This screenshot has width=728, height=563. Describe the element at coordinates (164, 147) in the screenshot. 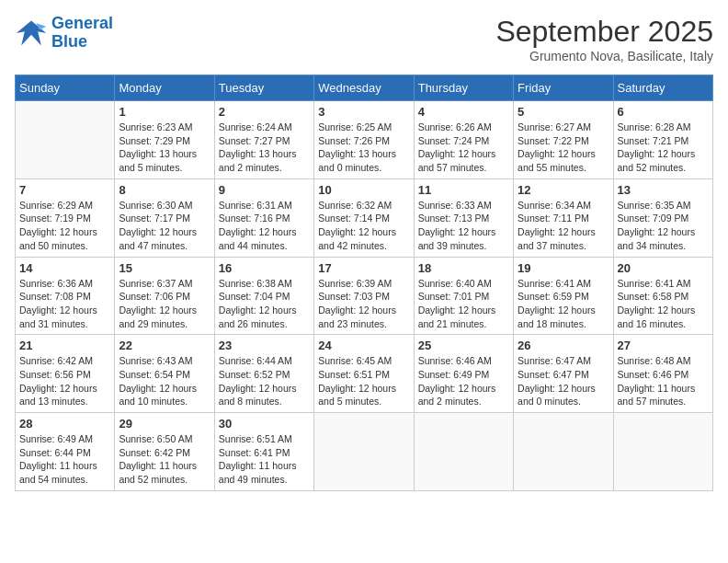

I see `day-info: Sunrise: 6:23 AM Sunset: 7:29 PM Dayligh…` at that location.